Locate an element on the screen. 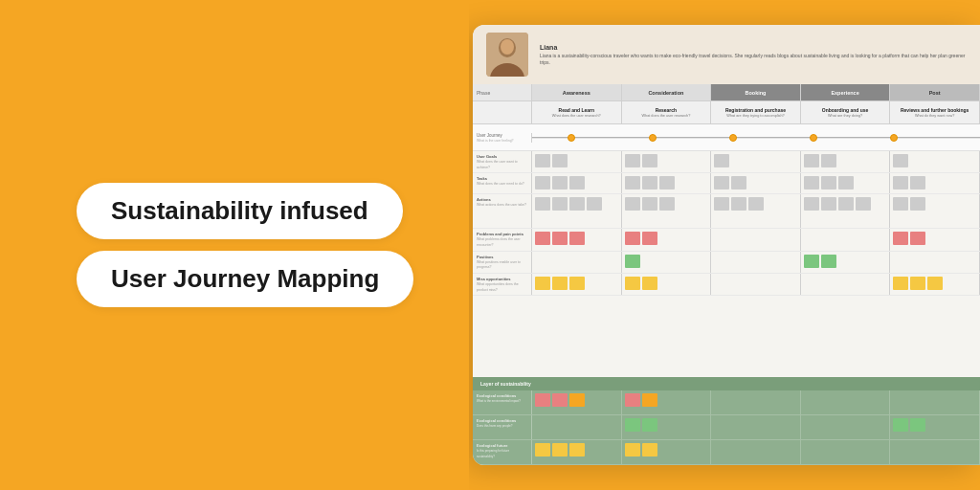 The height and width of the screenshot is (490, 980). pain-points-cells is located at coordinates (756, 239).